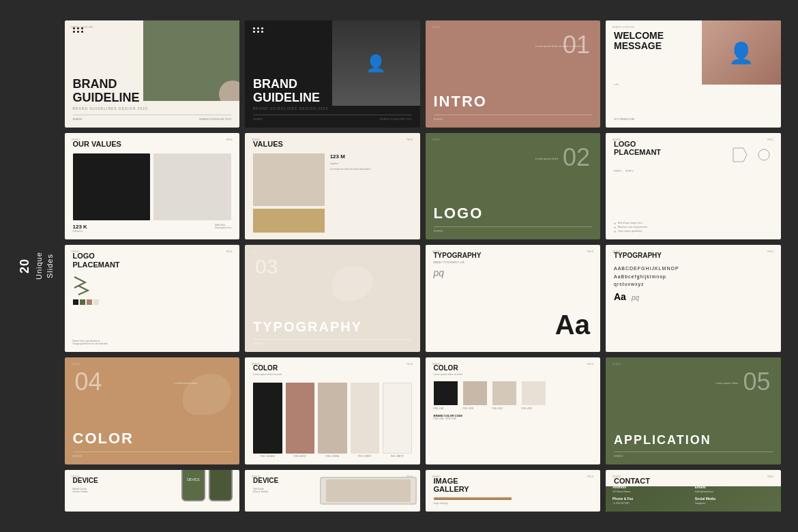  I want to click on slide-18: BRAND PAGE DEVICE Tab Guide Device Detai…, so click(333, 491).